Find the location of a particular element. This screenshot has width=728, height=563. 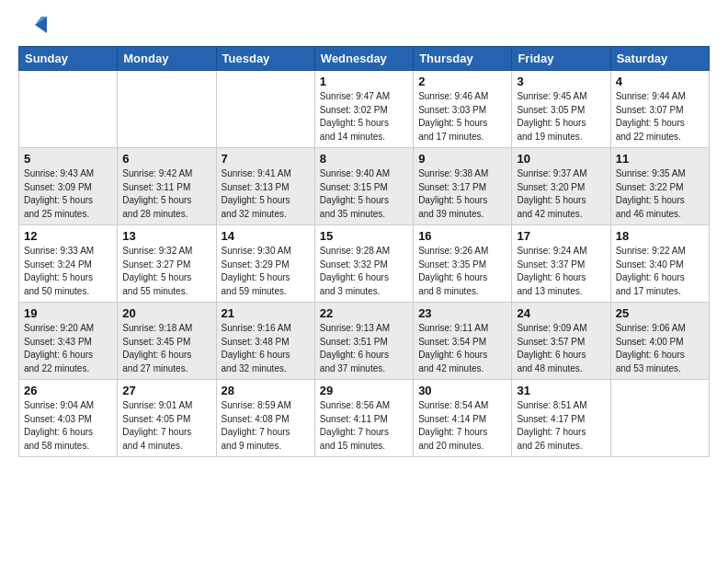

calendar-cell: 15Sunrise: 9:28 AM Sunset: 3:32 PM Dayli… is located at coordinates (364, 264).